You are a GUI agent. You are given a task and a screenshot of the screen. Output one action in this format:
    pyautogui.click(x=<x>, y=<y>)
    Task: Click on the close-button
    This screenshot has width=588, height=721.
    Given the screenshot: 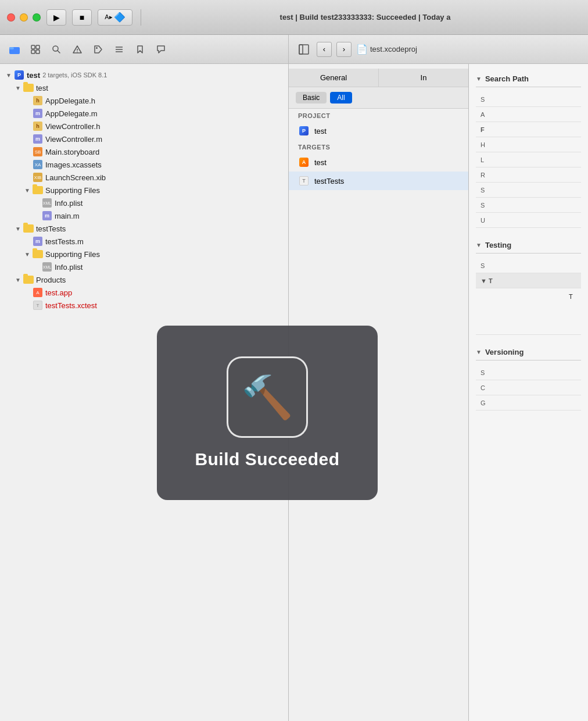 What is the action you would take?
    pyautogui.click(x=11, y=17)
    